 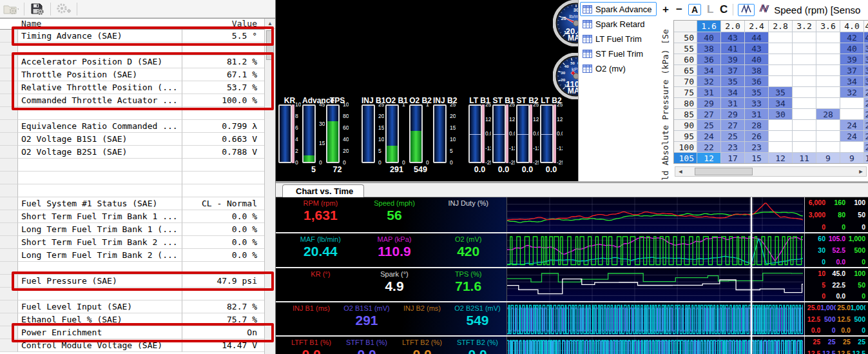 What do you see at coordinates (757, 125) in the screenshot?
I see `table-cell: 28` at bounding box center [757, 125].